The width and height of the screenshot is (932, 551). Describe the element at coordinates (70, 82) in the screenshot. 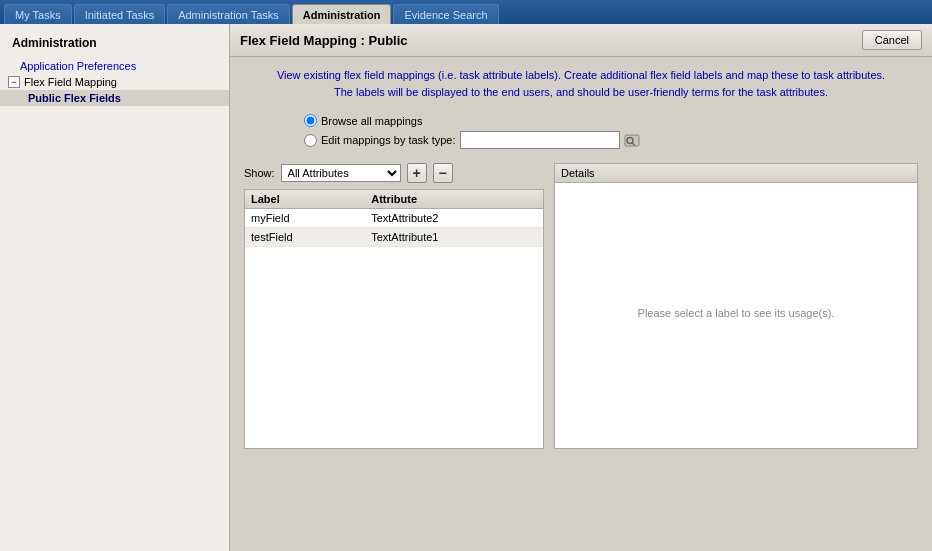

I see `flex-field-mapping-label: Flex Field Mapping` at that location.